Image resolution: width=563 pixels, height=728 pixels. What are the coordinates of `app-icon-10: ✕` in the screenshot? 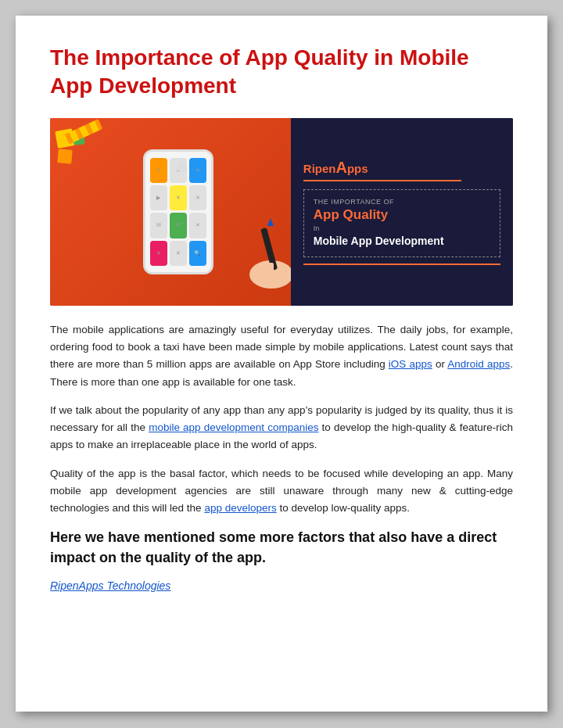 It's located at (159, 253).